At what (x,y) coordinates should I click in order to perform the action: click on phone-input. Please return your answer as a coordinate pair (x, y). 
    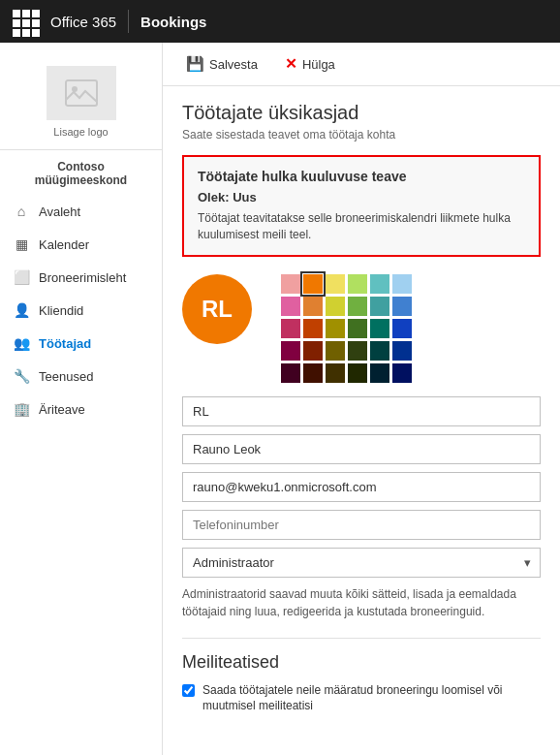
    Looking at the image, I should click on (361, 525).